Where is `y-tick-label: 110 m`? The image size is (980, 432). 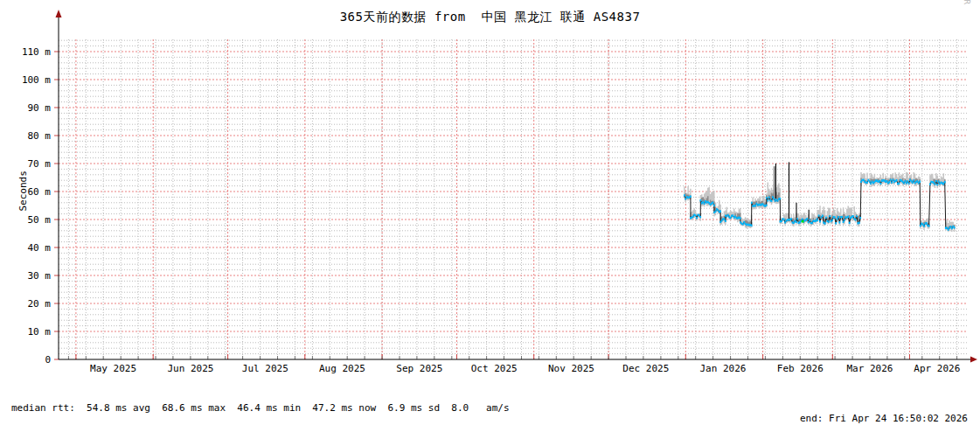
y-tick-label: 110 m is located at coordinates (37, 52).